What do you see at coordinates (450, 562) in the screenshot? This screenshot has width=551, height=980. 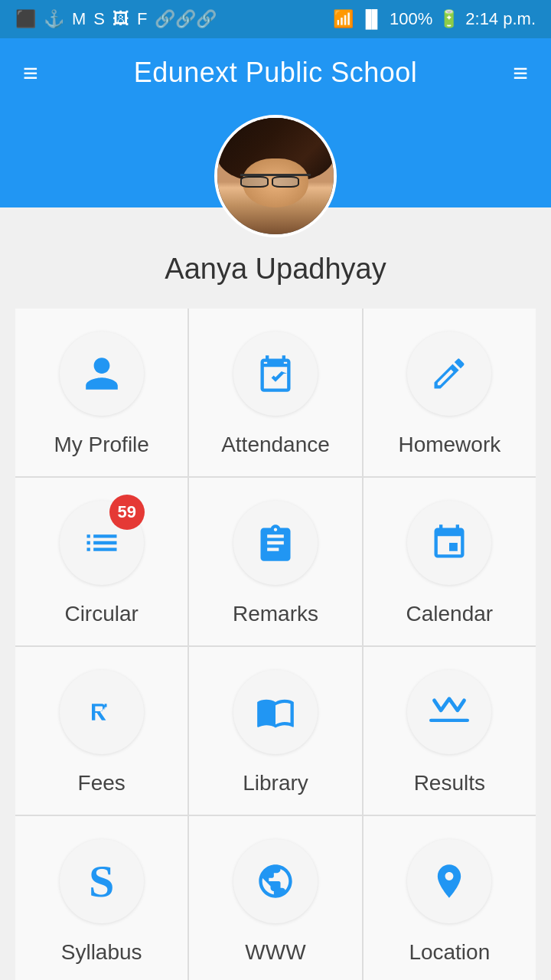 I see `grid-item-calendar: Calendar` at bounding box center [450, 562].